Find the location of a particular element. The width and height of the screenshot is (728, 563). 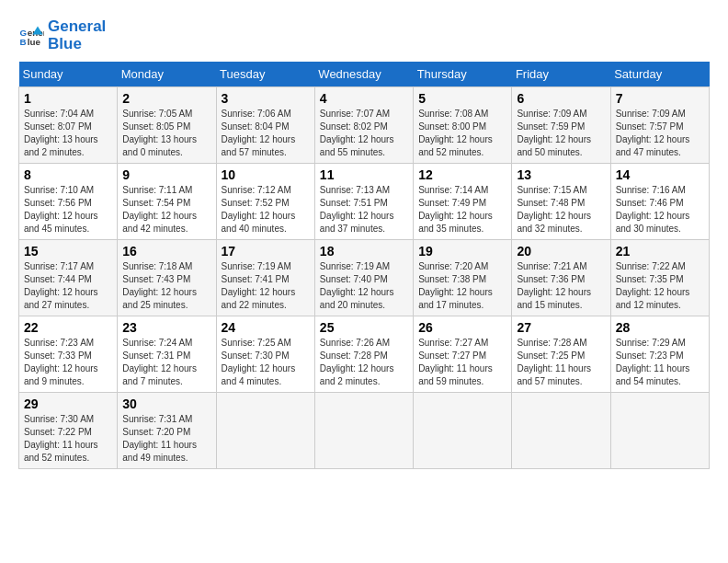

calendar-day-29: 29 Sunrise: 7:30 AMSunset: 7:22 PMDaylig… is located at coordinates (68, 431).